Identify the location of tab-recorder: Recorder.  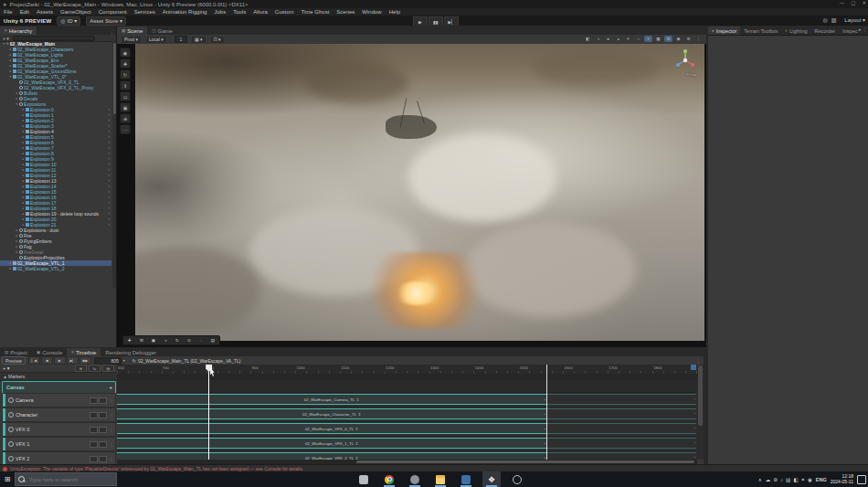
(826, 31).